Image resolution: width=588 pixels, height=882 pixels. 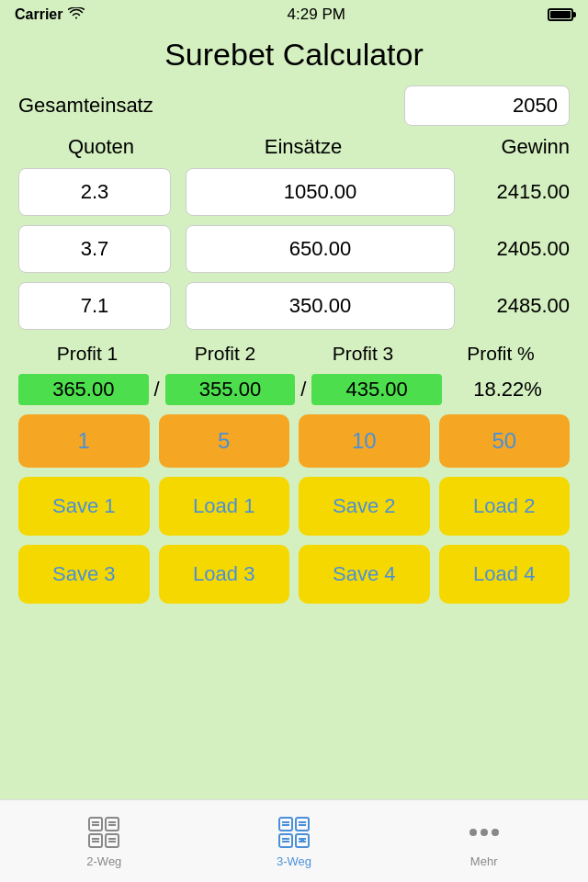 What do you see at coordinates (294, 147) in the screenshot?
I see `column-headers: Quoten Einsätze Gewinn` at bounding box center [294, 147].